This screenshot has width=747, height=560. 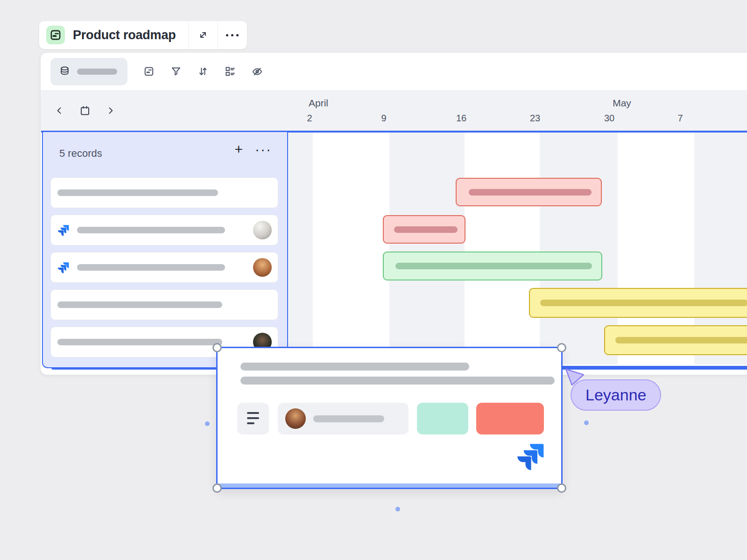 I want to click on assignee-avatar, so click(x=296, y=419).